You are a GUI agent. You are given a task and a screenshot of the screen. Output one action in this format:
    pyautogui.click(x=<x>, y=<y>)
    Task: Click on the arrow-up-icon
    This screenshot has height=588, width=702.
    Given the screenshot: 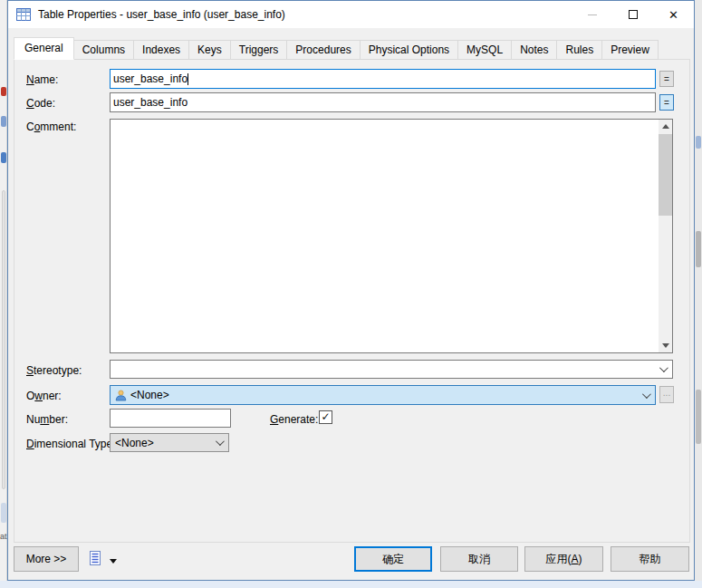 What is the action you would take?
    pyautogui.click(x=666, y=127)
    